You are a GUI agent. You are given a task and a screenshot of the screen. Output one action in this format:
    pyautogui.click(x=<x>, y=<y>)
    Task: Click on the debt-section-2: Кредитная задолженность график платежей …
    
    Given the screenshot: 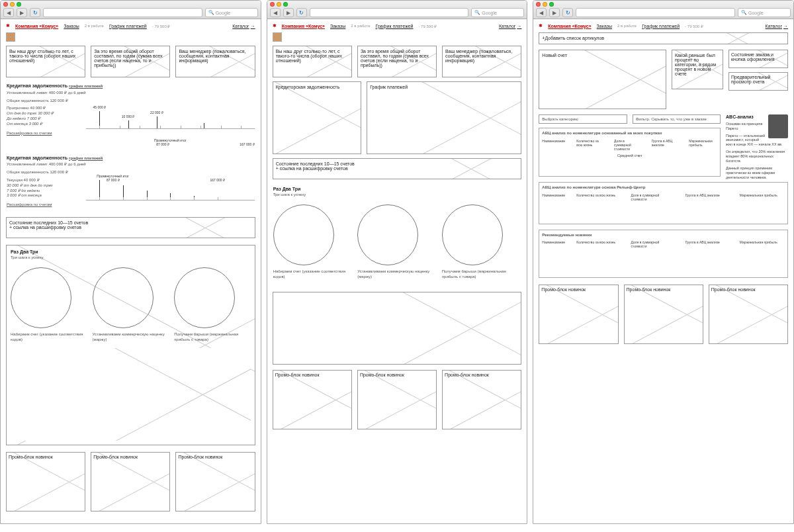 What is the action you would take?
    pyautogui.click(x=131, y=183)
    